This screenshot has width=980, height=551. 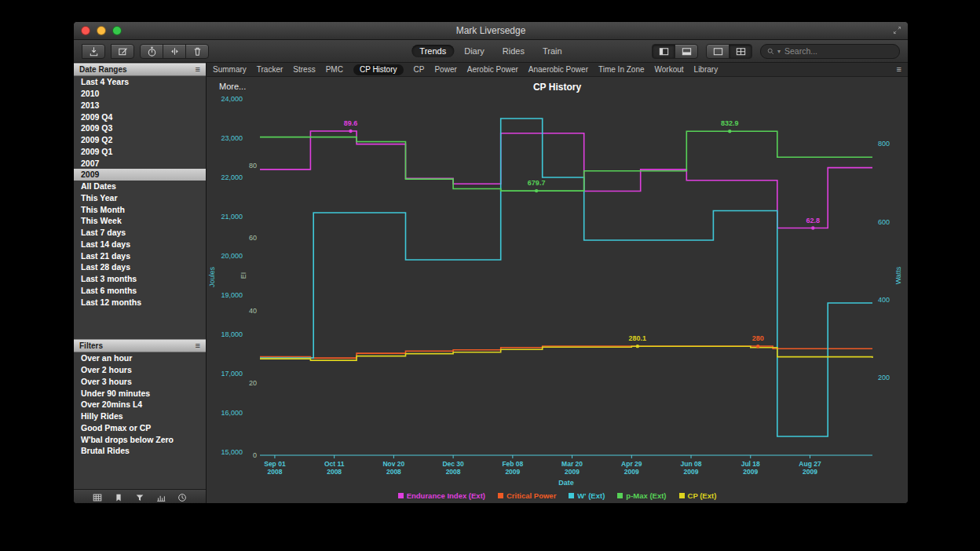 What do you see at coordinates (140, 245) in the screenshot?
I see `date-range-item: Last 14 days` at bounding box center [140, 245].